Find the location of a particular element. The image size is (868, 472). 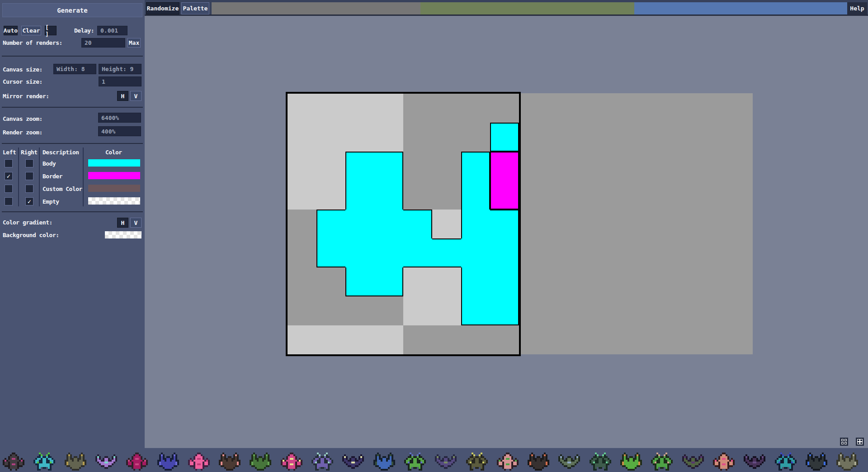

border-right-checkbox is located at coordinates (29, 176).